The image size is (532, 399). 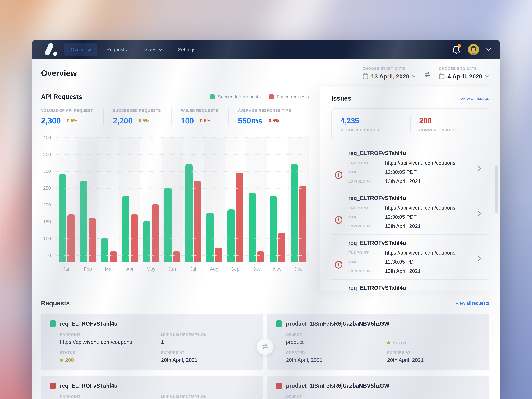 I want to click on month-label: Nov, so click(x=277, y=269).